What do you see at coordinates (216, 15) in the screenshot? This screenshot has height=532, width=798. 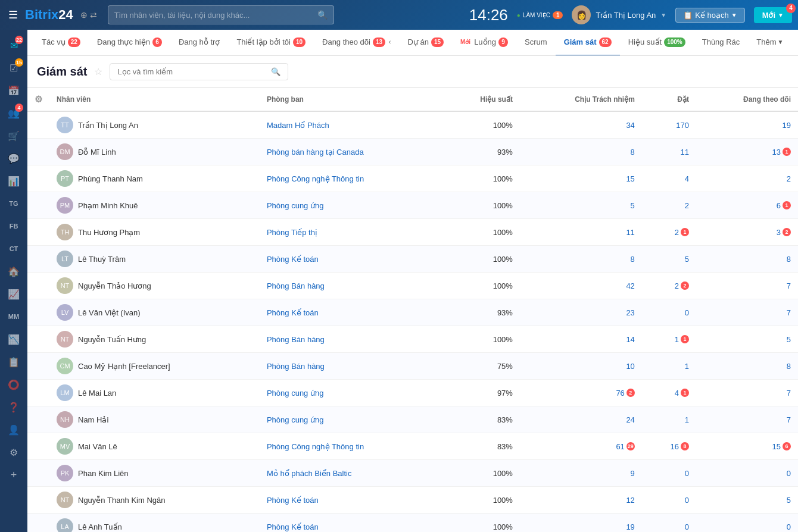 I see `search-input` at bounding box center [216, 15].